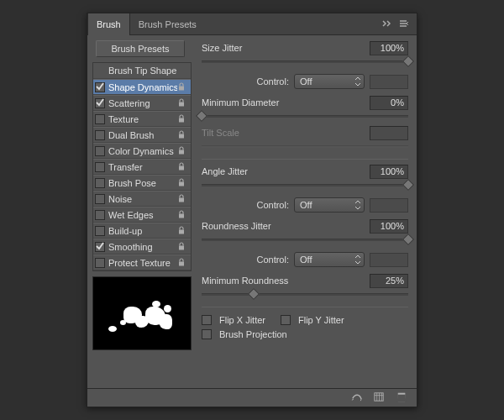 Image resolution: width=504 pixels, height=420 pixels. What do you see at coordinates (142, 119) in the screenshot?
I see `option-texture: Texture` at bounding box center [142, 119].